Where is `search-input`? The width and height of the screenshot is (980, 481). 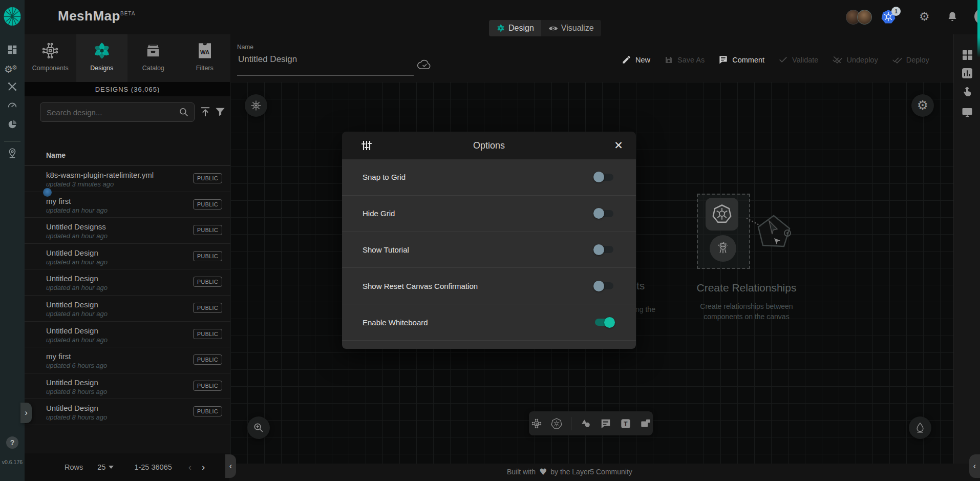 search-input is located at coordinates (110, 113).